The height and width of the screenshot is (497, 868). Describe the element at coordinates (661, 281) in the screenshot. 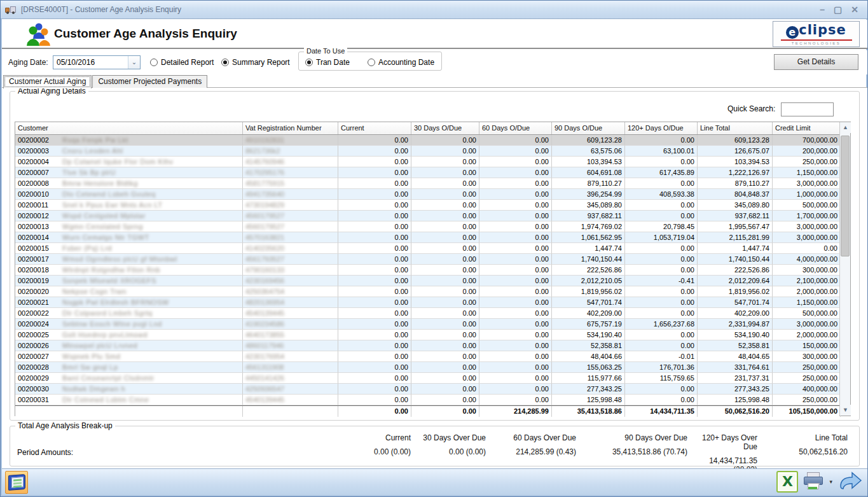

I see `cell-d120: -0.41` at that location.